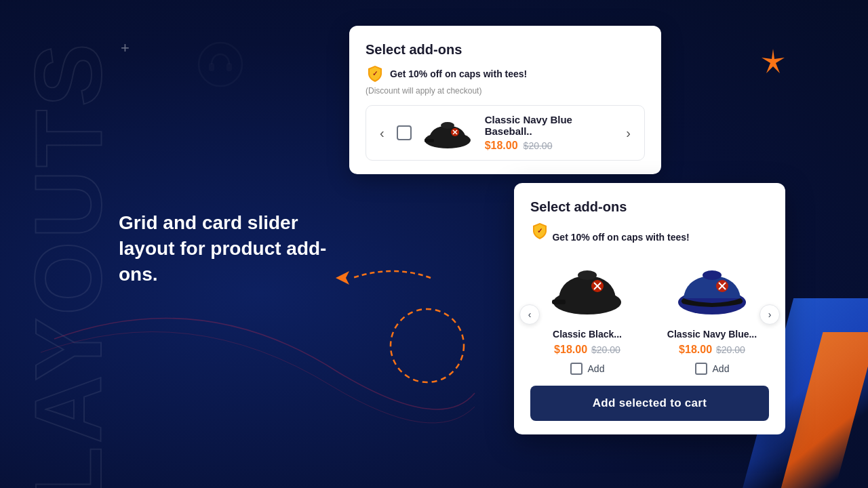 The height and width of the screenshot is (488, 868). Describe the element at coordinates (587, 350) in the screenshot. I see `grid-product-1-prices: $18.00 $20.00` at that location.